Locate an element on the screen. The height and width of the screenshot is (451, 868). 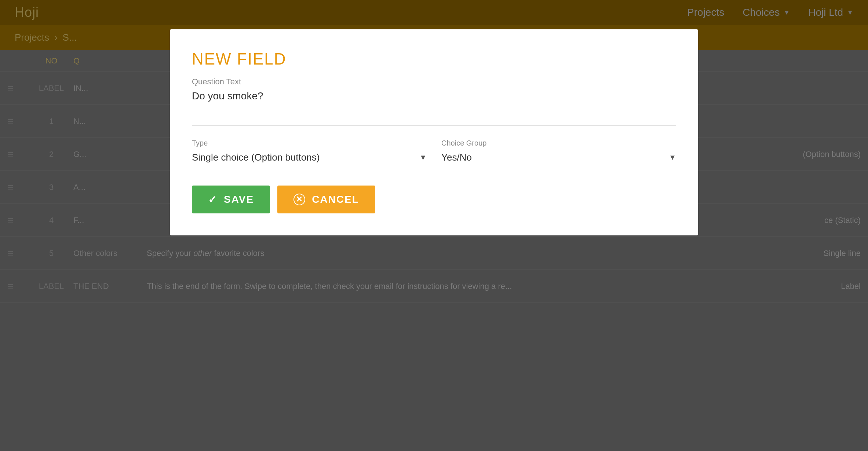
type-select-arrow-icon: ▼ is located at coordinates (423, 158).